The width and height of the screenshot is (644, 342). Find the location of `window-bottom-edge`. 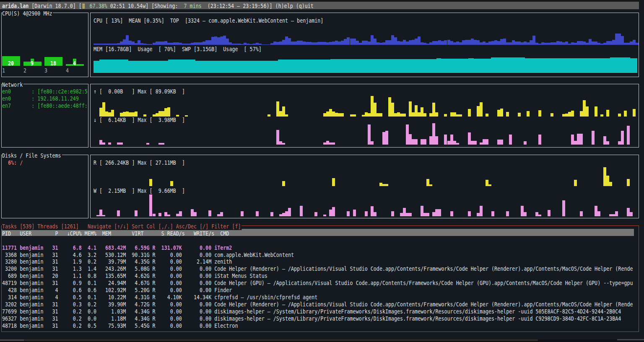

window-bottom-edge is located at coordinates (322, 341).